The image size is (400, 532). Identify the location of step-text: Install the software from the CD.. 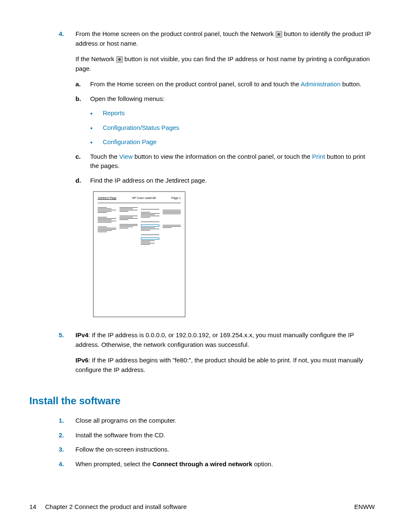
(225, 436).